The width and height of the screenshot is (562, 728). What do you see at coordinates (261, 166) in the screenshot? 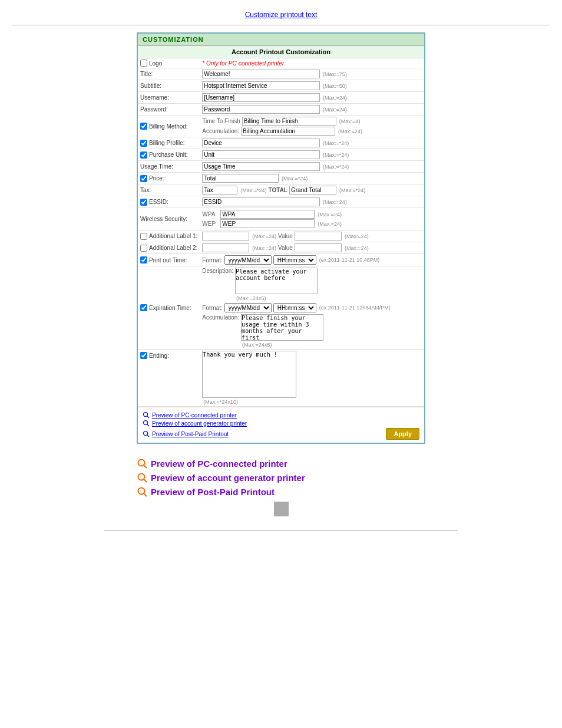
I see `usage-time-input` at bounding box center [261, 166].